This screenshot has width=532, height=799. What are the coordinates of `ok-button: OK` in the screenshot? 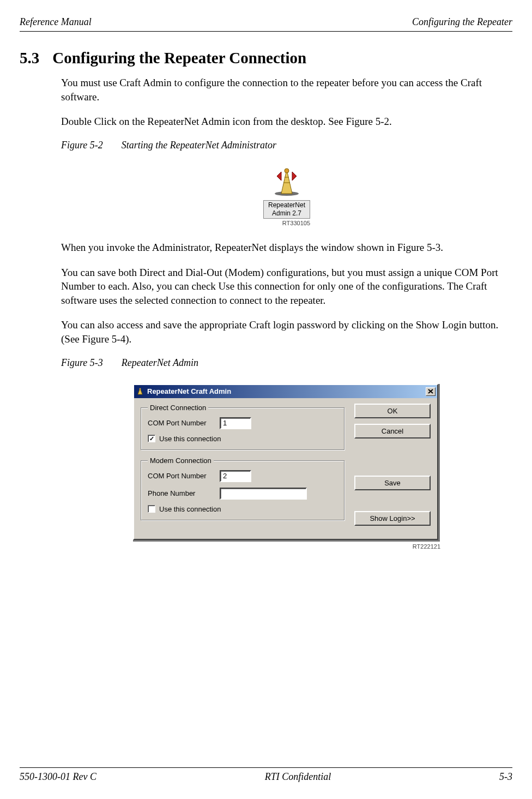 It's located at (392, 411).